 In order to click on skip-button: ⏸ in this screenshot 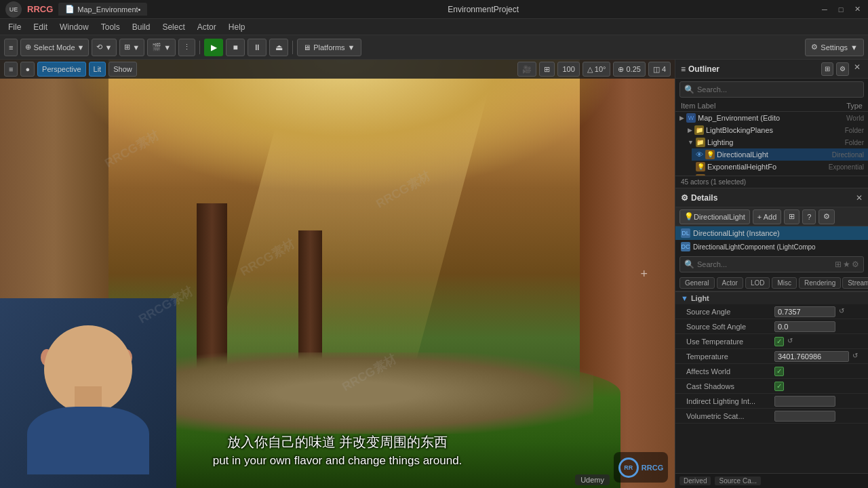, I will do `click(257, 47)`.